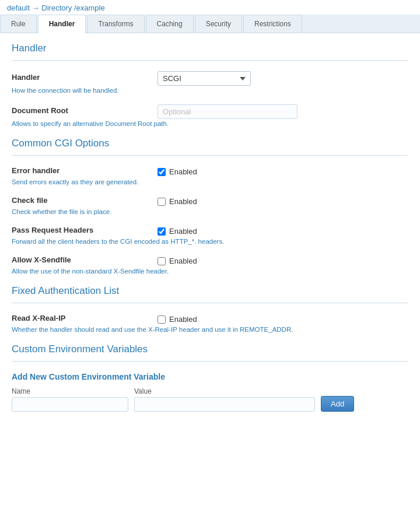  I want to click on check-file-field: Check file Enabled Check whether the fil…, so click(210, 205).